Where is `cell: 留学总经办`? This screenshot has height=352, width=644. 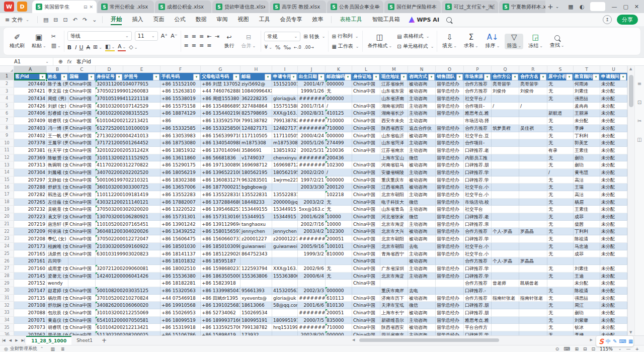 cell: 留学总经办 is located at coordinates (450, 231).